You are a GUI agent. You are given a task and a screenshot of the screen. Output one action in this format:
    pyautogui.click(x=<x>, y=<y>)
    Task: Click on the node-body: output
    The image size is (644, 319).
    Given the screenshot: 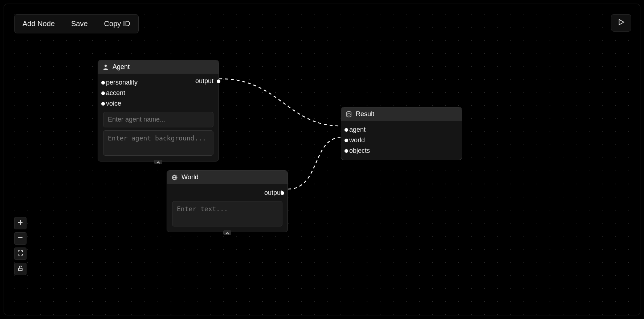 What is the action you would take?
    pyautogui.click(x=227, y=208)
    